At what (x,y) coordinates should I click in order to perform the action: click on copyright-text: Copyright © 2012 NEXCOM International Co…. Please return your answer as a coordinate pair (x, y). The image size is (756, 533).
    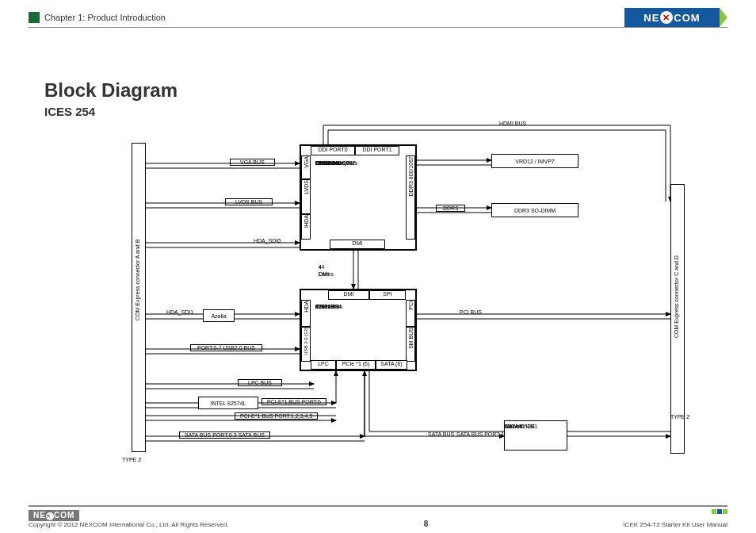
    Looking at the image, I should click on (128, 525).